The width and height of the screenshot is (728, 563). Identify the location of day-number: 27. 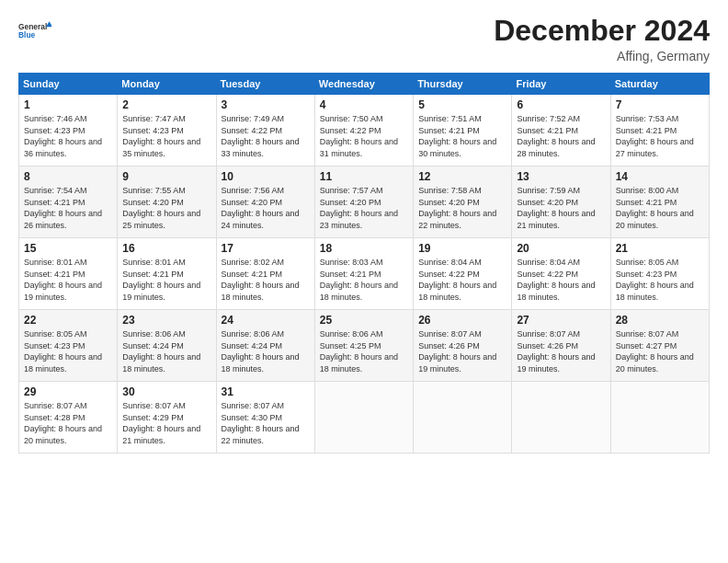
(561, 320).